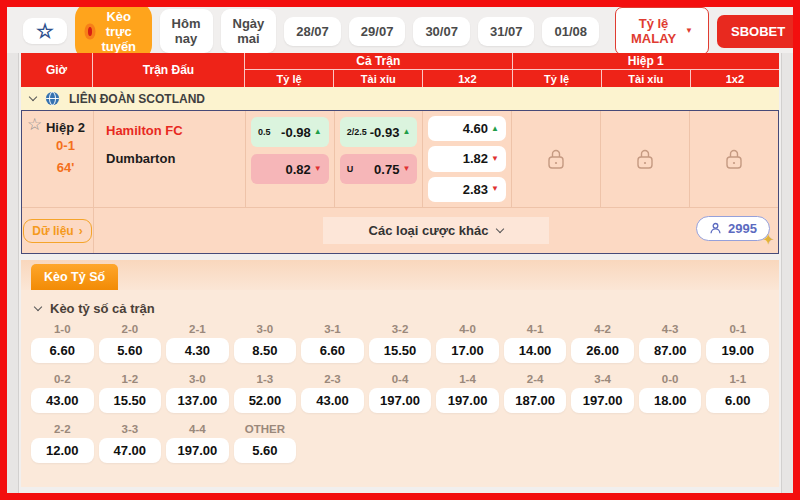  Describe the element at coordinates (467, 128) in the screenshot. I see `1x2-odds-home: 4.60▲` at that location.